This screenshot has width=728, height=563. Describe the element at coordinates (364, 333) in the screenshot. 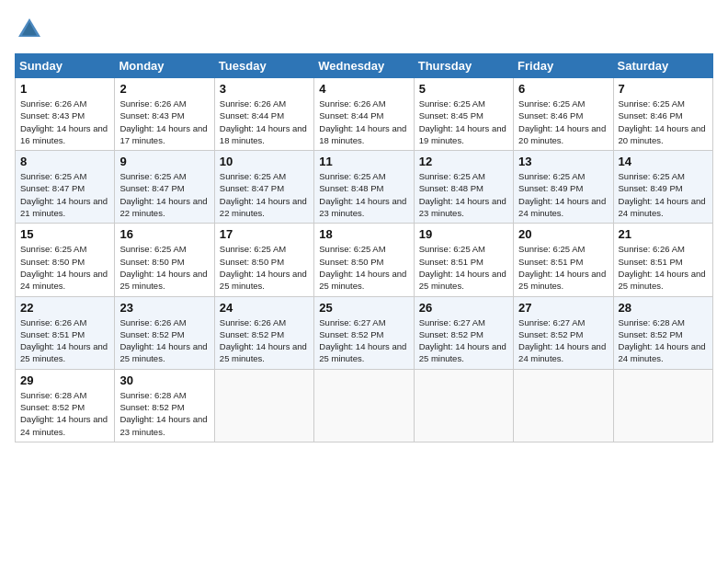

I see `calendar-week-row: 22 Sunrise: 6:26 AMSunset: 8:51 PMDaylig…` at that location.